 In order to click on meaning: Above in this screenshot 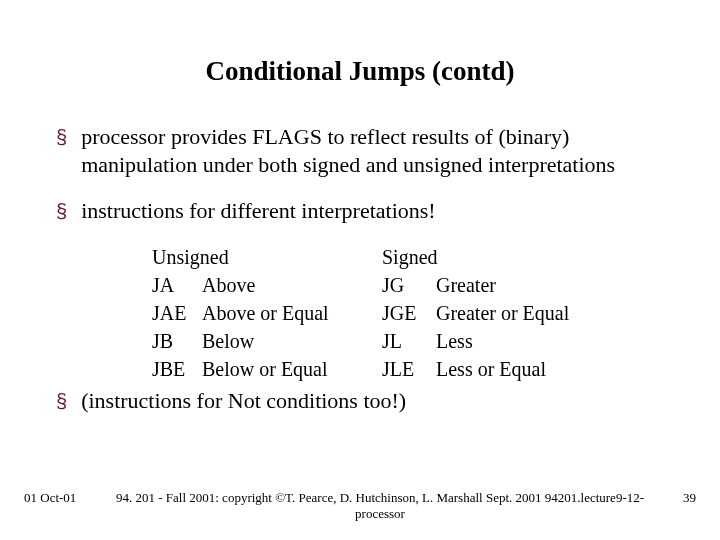, I will do `click(278, 285)`.